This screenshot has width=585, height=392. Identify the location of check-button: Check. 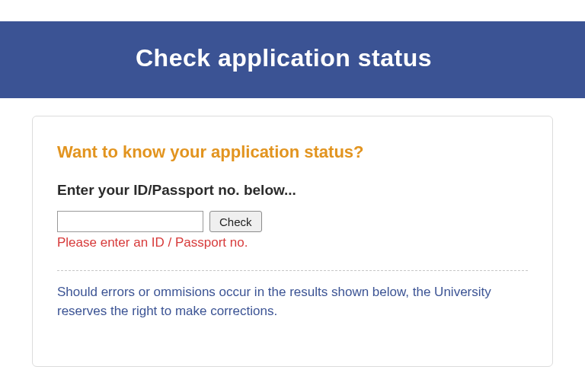
(236, 221).